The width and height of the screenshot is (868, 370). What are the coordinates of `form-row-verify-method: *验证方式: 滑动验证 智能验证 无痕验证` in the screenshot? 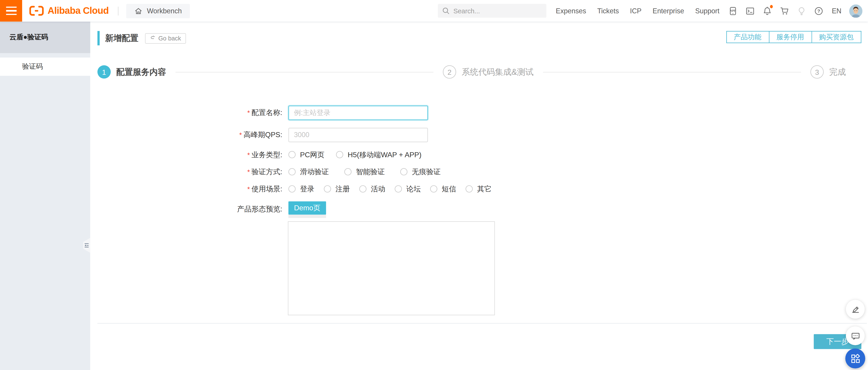 It's located at (479, 172).